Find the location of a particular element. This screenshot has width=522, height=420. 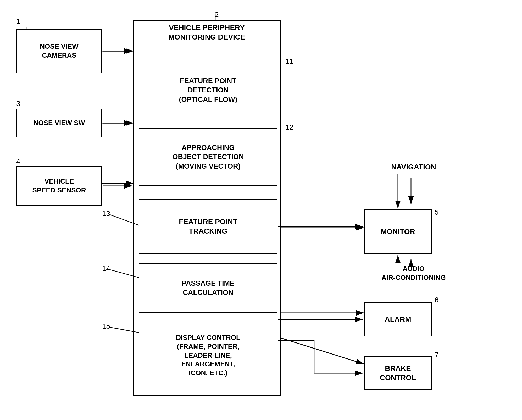

nose-view-cameras-label: NOSE VIEWCAMERAS is located at coordinates (59, 51).